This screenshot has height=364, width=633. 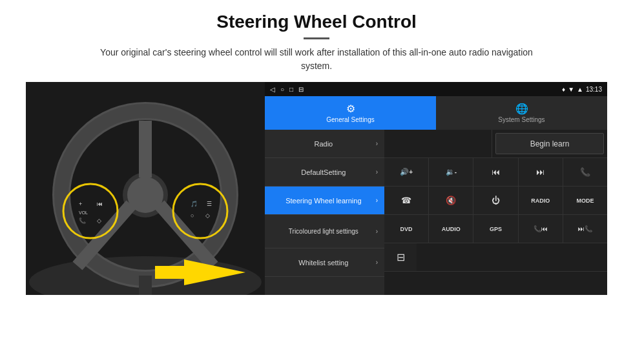 What do you see at coordinates (324, 144) in the screenshot?
I see `menu-item-radio-label: Radio` at bounding box center [324, 144].